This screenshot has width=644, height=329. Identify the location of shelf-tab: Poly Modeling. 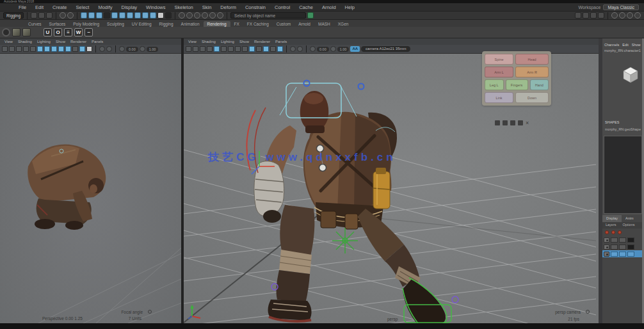
(86, 24).